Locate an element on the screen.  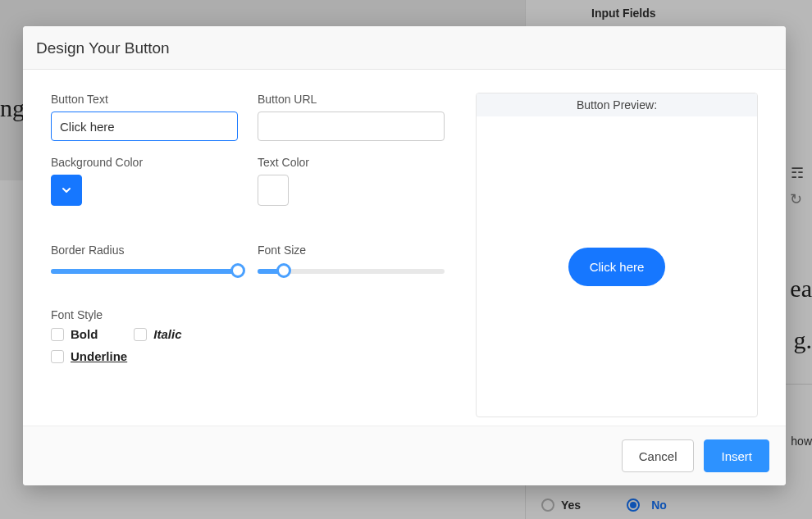
slider-fill is located at coordinates (144, 271).